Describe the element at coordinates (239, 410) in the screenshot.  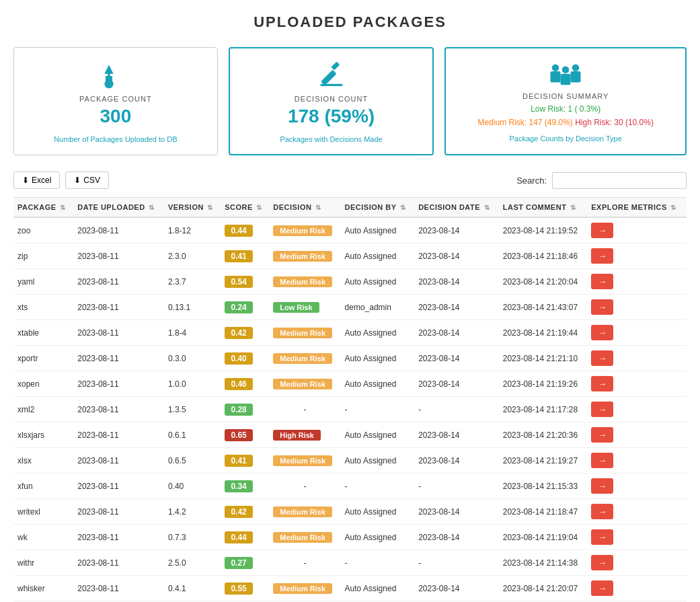
I see `score-badge: 0.28` at that location.